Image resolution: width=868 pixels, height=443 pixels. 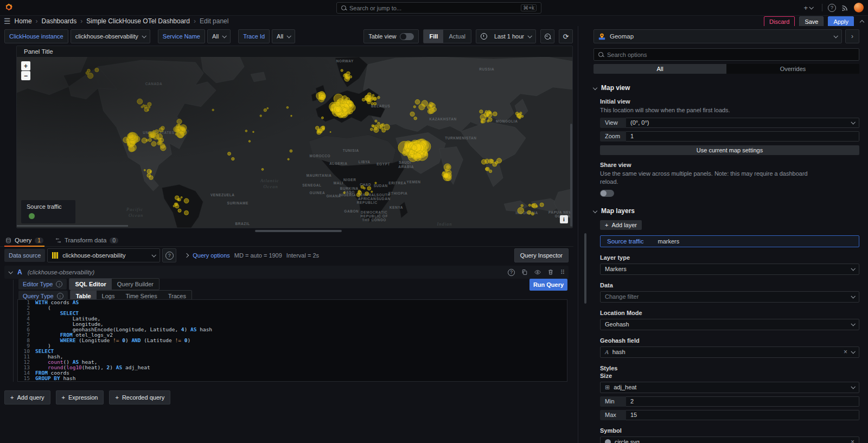 I want to click on zoom-input: 1, so click(x=743, y=137).